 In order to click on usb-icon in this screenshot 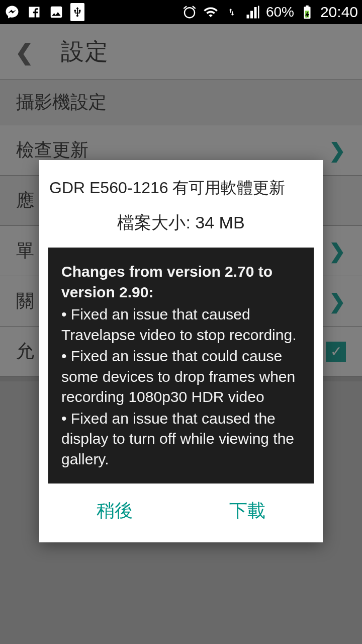, I will do `click(77, 12)`.